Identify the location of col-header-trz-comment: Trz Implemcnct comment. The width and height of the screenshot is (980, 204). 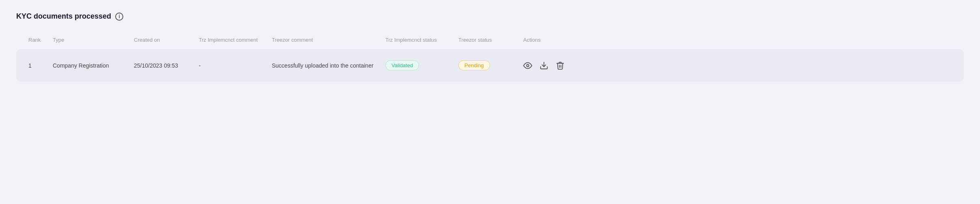
(235, 40).